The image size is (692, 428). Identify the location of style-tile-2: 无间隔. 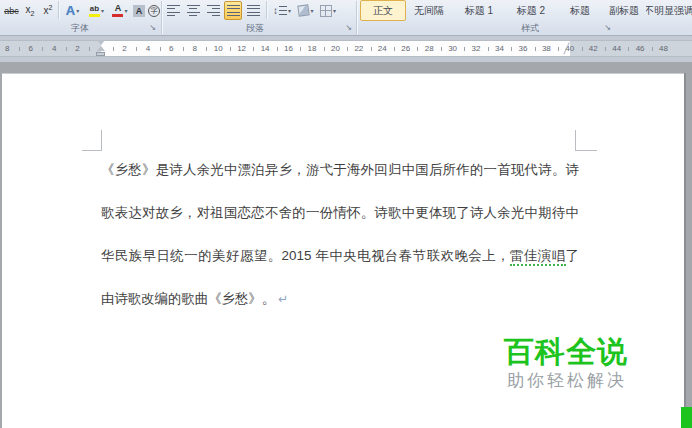
(429, 10).